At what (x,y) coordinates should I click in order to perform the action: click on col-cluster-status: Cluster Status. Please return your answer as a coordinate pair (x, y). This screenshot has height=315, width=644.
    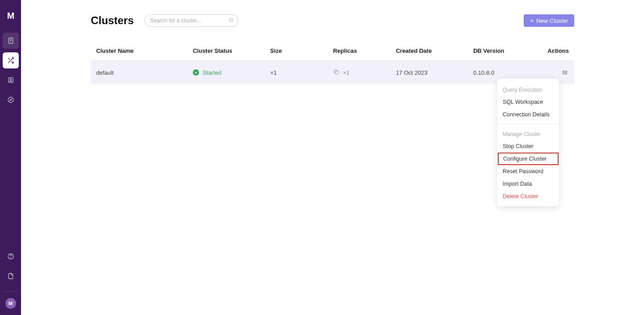
    Looking at the image, I should click on (226, 51).